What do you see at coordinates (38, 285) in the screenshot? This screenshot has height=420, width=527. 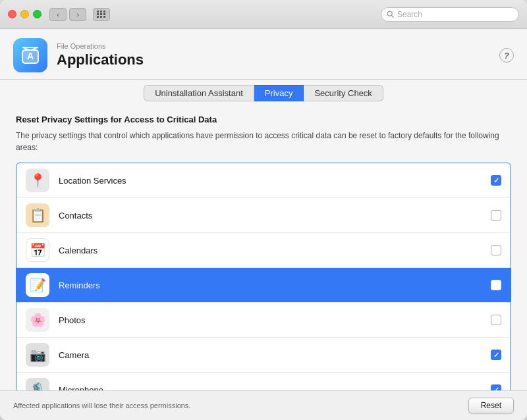 I see `reminders-icon: 📝` at bounding box center [38, 285].